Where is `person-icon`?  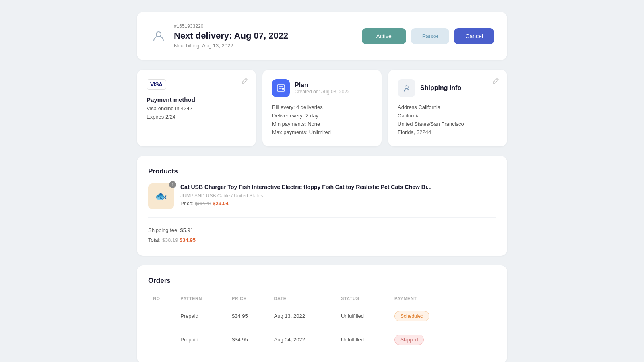 person-icon is located at coordinates (159, 36).